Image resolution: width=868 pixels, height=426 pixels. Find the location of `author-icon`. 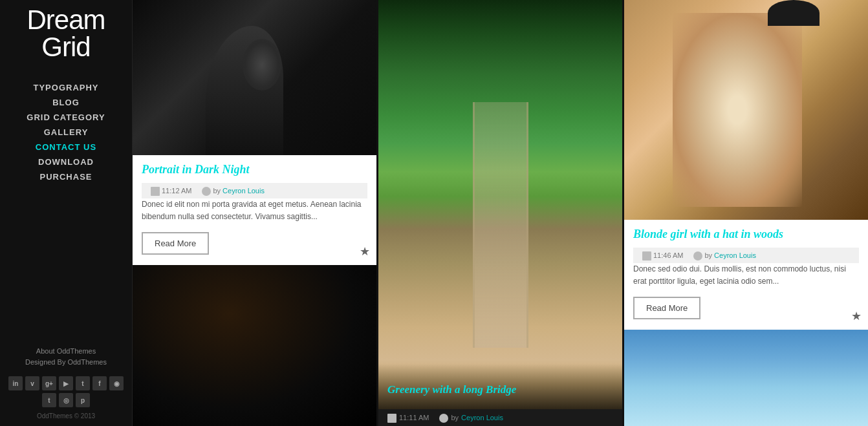

author-icon is located at coordinates (206, 191).